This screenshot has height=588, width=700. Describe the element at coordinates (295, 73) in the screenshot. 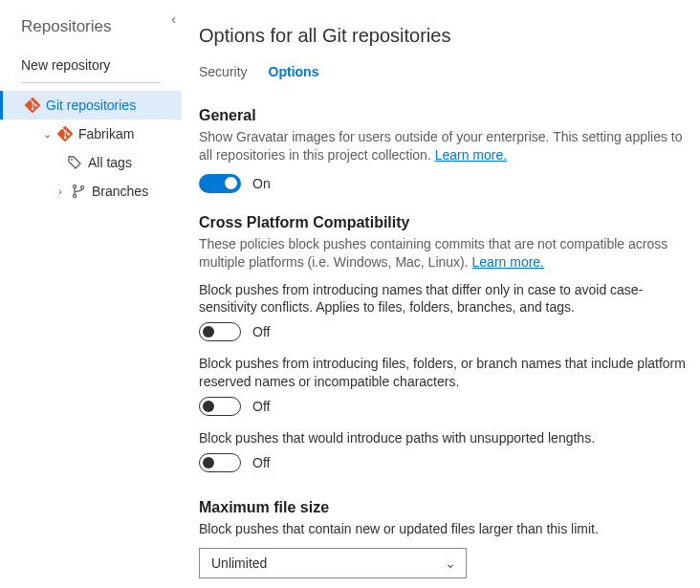

I see `tab-options: Options` at that location.